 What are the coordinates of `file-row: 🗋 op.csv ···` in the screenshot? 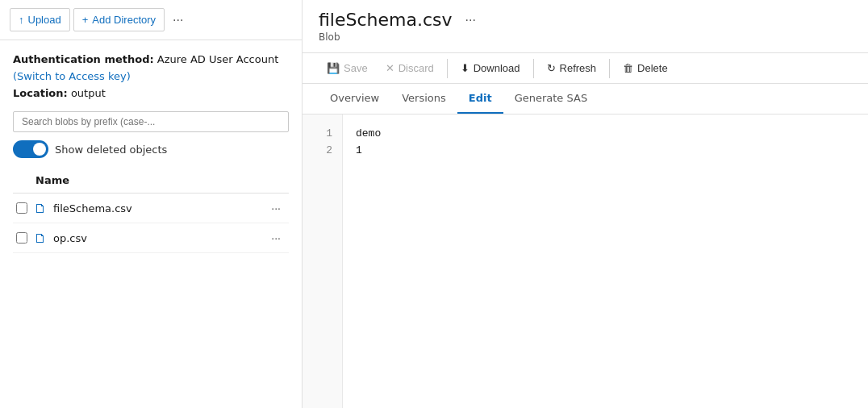 It's located at (151, 239).